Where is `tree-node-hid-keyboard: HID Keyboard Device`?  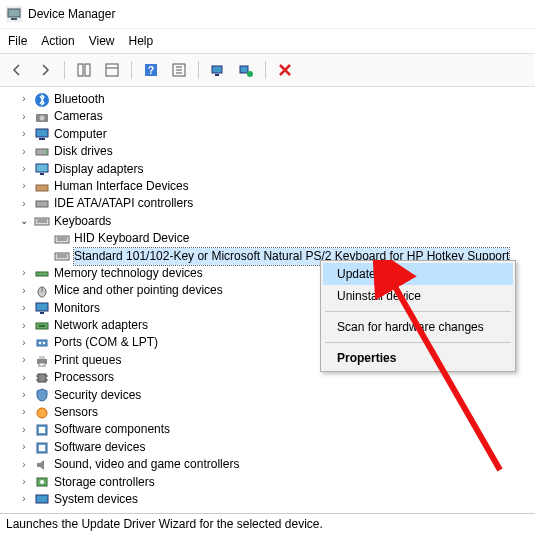
tree-node-hid-keyboard: HID Keyboard Device is located at coordinates (270, 238).